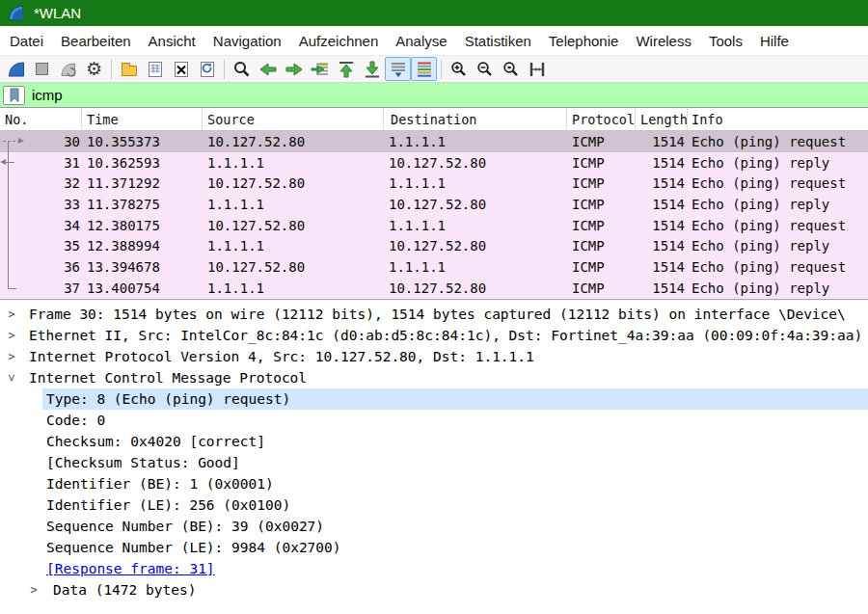  What do you see at coordinates (372, 69) in the screenshot?
I see `green-down-arrow-icon` at bounding box center [372, 69].